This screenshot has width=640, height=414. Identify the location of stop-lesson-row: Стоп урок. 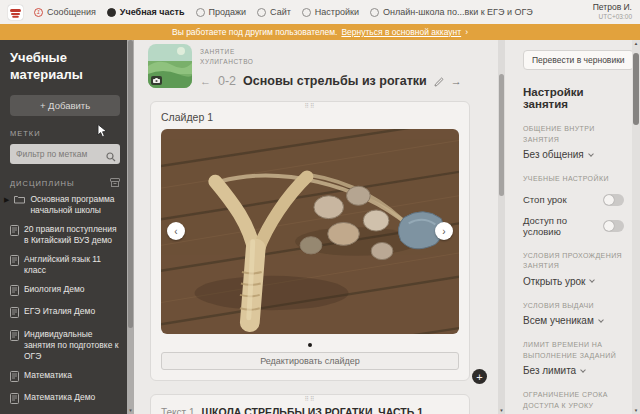
(574, 200).